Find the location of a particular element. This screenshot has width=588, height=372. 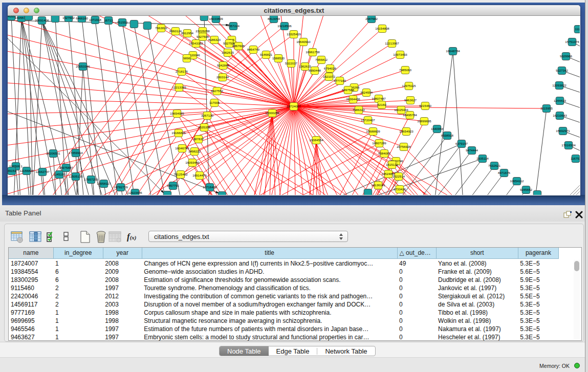

svg-text: 20053346 is located at coordinates (83, 67).